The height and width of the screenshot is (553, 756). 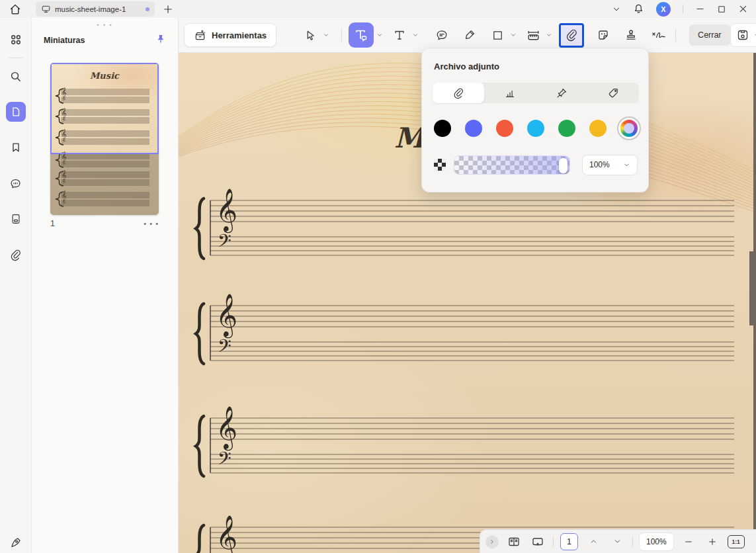 What do you see at coordinates (629, 128) in the screenshot?
I see `custom-color-swatch-selected` at bounding box center [629, 128].